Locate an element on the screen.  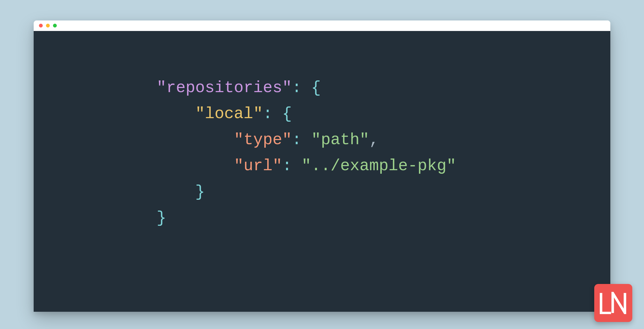
comma: , is located at coordinates (374, 140).